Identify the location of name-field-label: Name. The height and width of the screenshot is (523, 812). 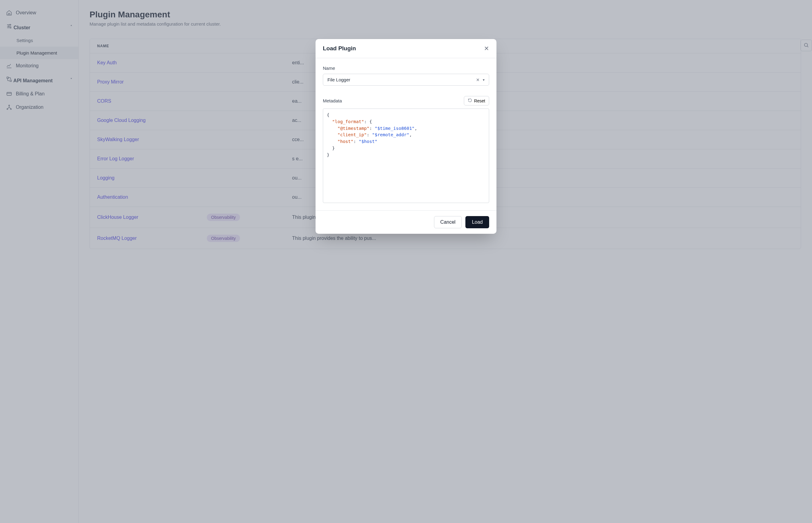
(406, 68).